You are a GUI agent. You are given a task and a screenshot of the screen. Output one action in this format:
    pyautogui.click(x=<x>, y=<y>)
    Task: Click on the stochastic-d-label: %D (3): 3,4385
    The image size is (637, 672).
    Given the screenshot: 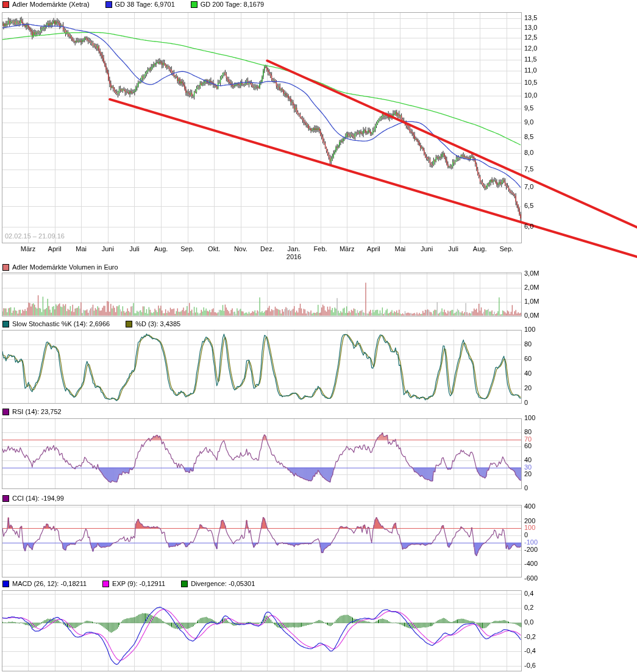 What is the action you would take?
    pyautogui.click(x=158, y=324)
    